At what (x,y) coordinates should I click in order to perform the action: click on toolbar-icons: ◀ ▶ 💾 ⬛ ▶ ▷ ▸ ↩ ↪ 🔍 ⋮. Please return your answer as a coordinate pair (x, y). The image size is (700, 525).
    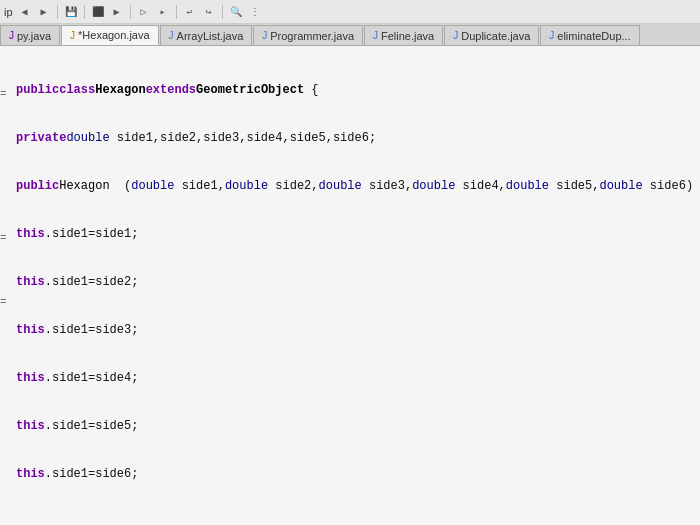
    Looking at the image, I should click on (140, 12).